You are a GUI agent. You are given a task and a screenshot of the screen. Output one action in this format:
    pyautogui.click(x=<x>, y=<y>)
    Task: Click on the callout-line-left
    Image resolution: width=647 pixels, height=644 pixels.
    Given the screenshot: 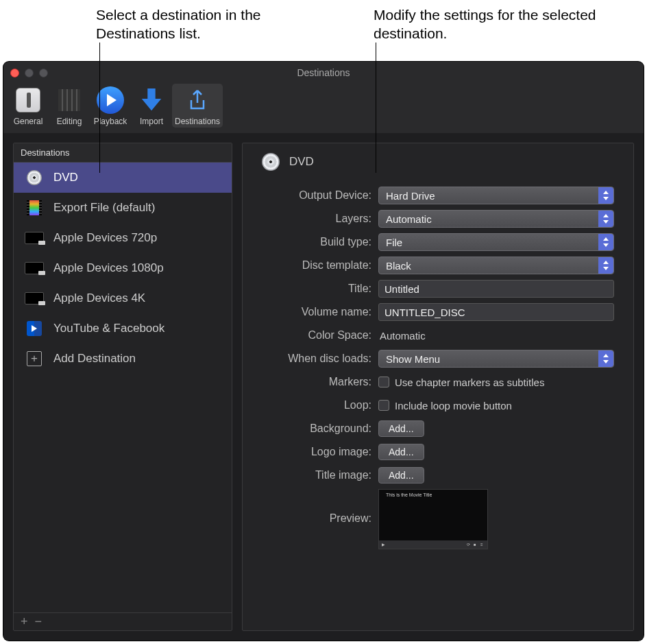 What is the action you would take?
    pyautogui.click(x=100, y=108)
    